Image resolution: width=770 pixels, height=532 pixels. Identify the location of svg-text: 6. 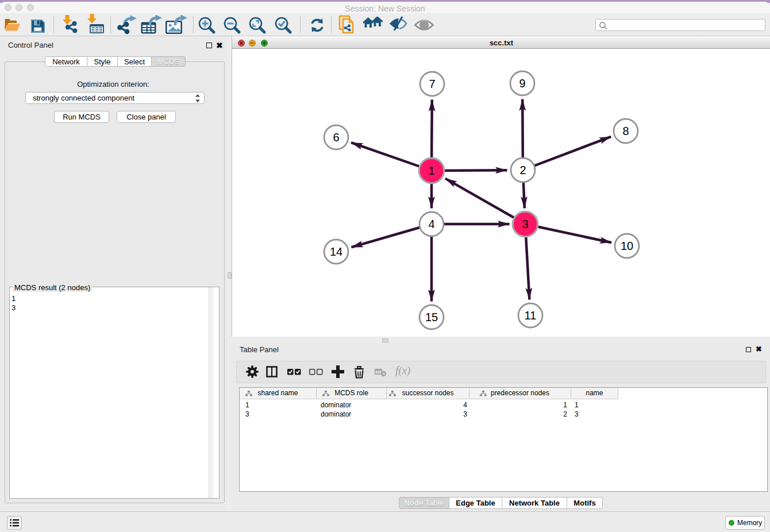
(336, 137).